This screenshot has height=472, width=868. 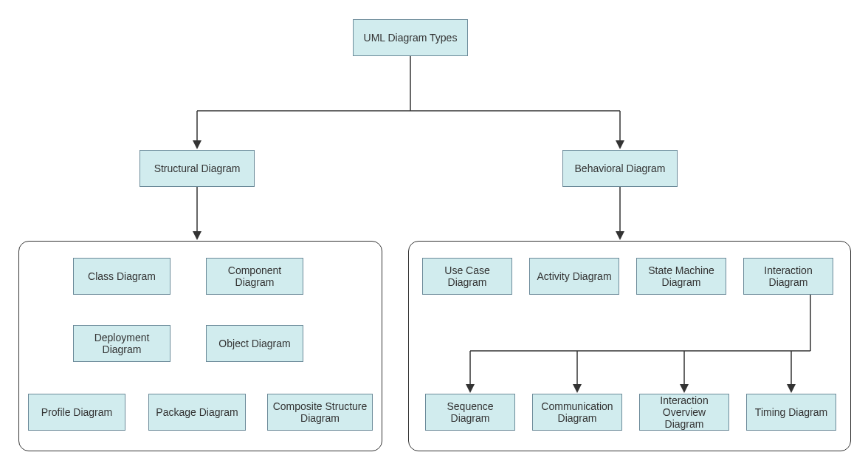 I want to click on label: Sequence Diagram, so click(x=470, y=412).